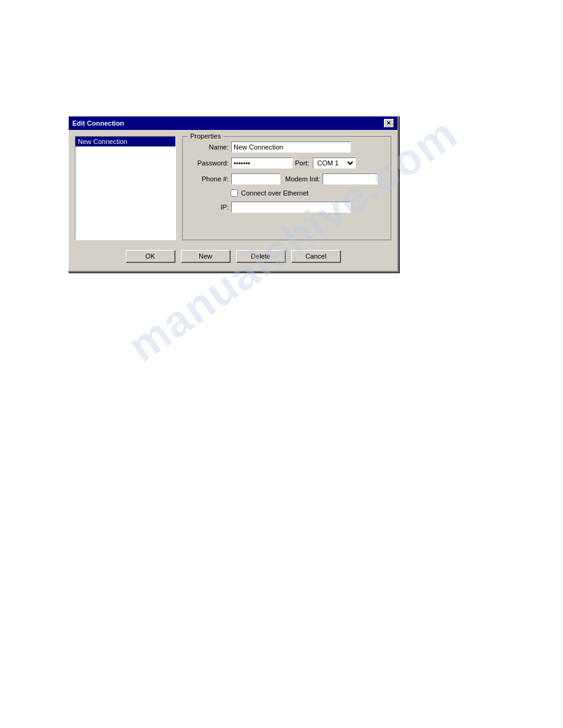 The height and width of the screenshot is (728, 563). What do you see at coordinates (287, 179) in the screenshot?
I see `phone-modem-row: Phone #: Modem Init:` at bounding box center [287, 179].